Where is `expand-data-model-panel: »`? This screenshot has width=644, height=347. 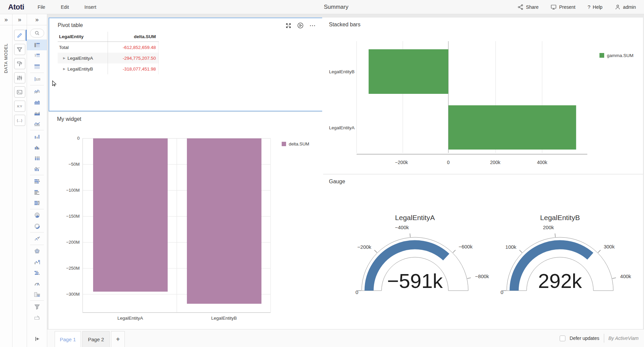
expand-data-model-panel: » is located at coordinates (6, 20).